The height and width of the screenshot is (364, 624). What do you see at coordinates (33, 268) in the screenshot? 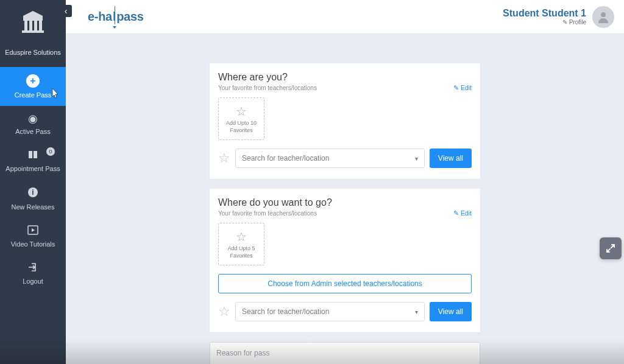
I see `logout-icon` at bounding box center [33, 268].